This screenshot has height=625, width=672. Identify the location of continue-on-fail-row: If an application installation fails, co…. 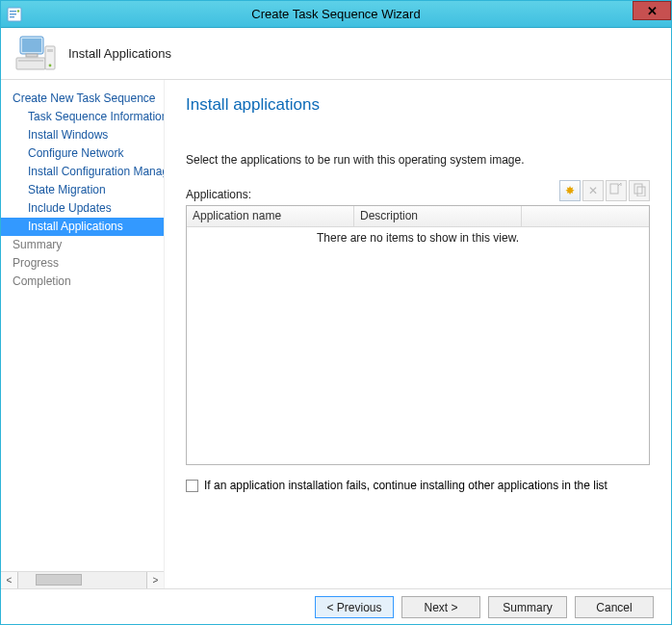
(418, 485).